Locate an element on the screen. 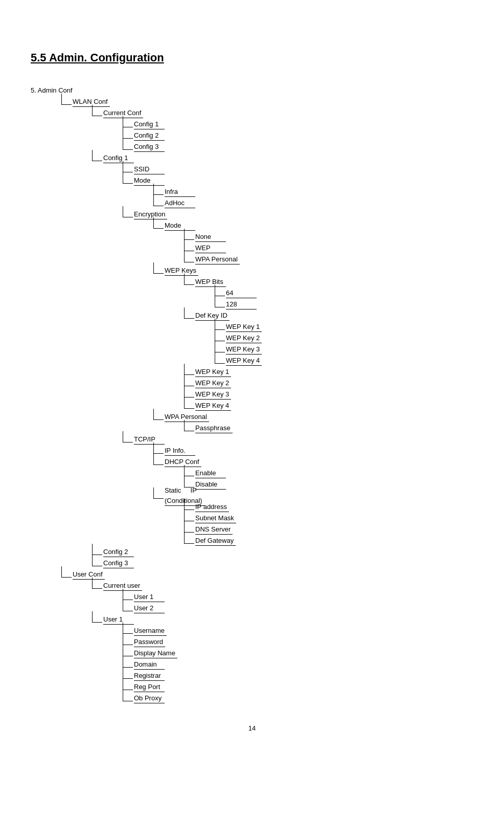 The height and width of the screenshot is (819, 504). def-gateway-label: Def Gateway is located at coordinates (216, 541).